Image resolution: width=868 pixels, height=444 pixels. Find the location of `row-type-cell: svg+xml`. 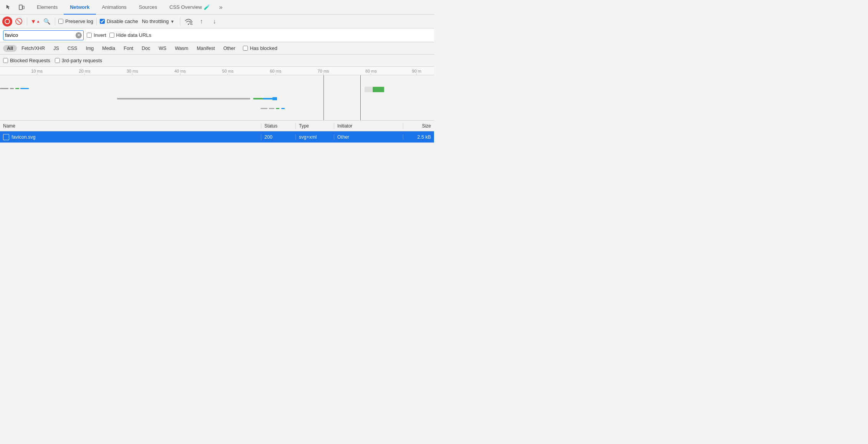

row-type-cell: svg+xml is located at coordinates (315, 137).